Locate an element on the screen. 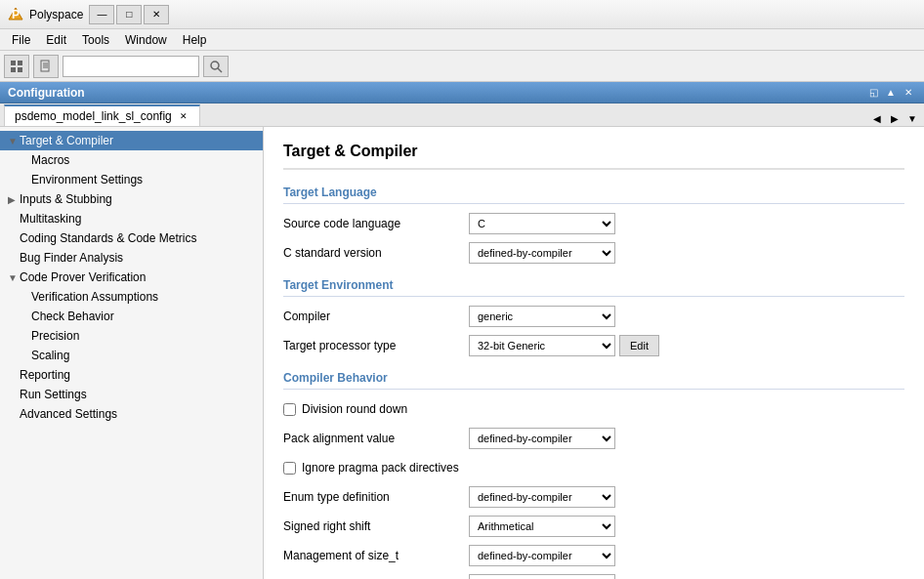 The image size is (924, 579). size-t-control: defined-by-compiler unsigned-int unsigne… is located at coordinates (542, 556).